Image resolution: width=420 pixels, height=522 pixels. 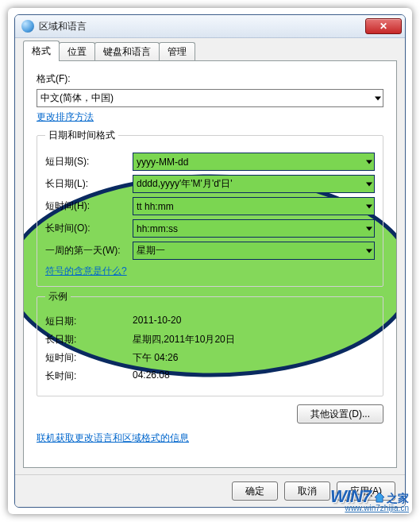 What do you see at coordinates (254, 207) in the screenshot?
I see `short-time-combo: tt hh:mm` at bounding box center [254, 207].